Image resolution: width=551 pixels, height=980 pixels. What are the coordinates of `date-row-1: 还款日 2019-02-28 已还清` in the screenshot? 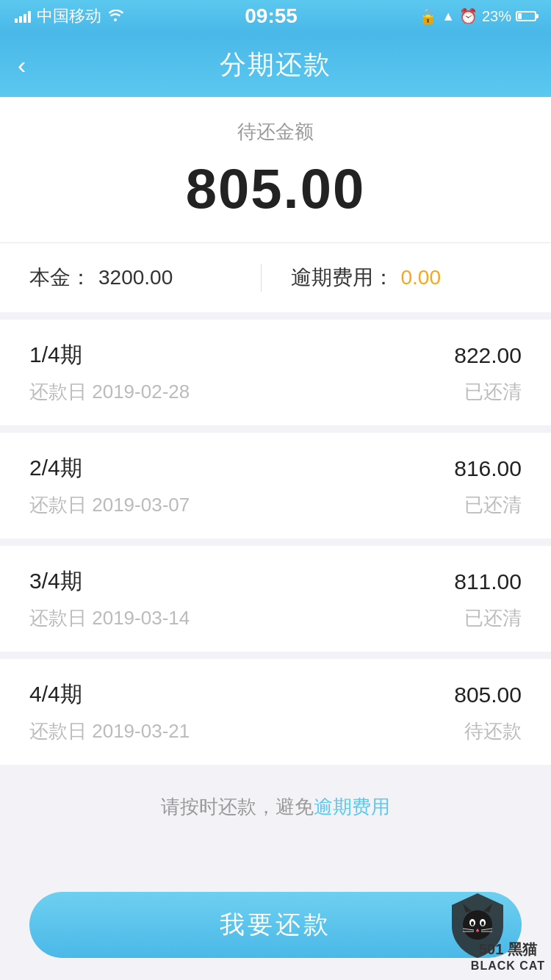 It's located at (276, 392).